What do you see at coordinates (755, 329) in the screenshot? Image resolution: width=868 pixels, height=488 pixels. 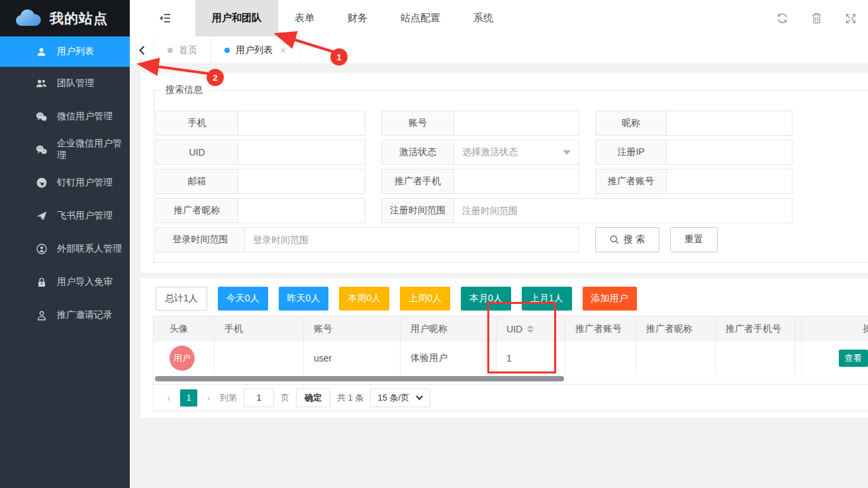 I see `col-promoter-phone: 推广者手机号` at bounding box center [755, 329].